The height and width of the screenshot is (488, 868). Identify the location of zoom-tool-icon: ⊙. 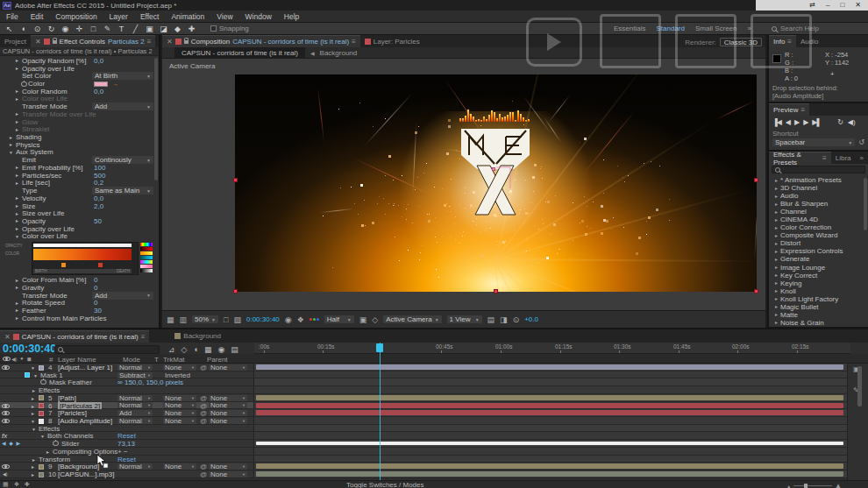
(37, 29).